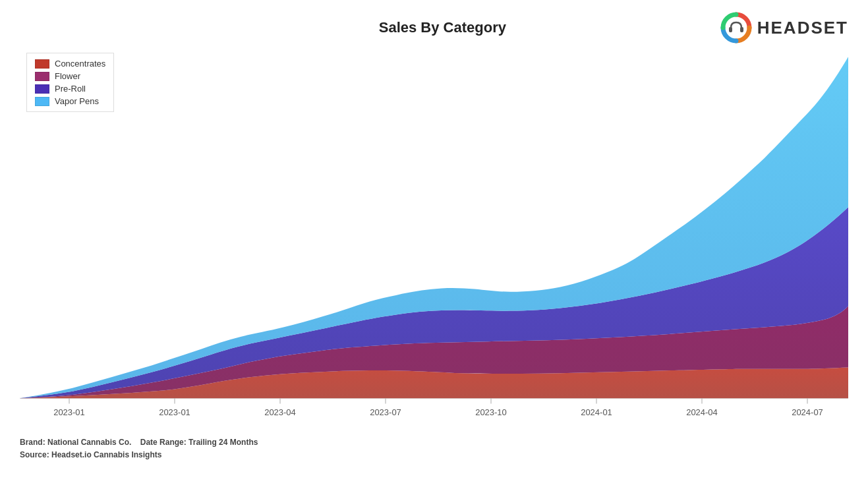 The image size is (868, 493). Describe the element at coordinates (33, 442) in the screenshot. I see `brand-label: Brand:` at that location.